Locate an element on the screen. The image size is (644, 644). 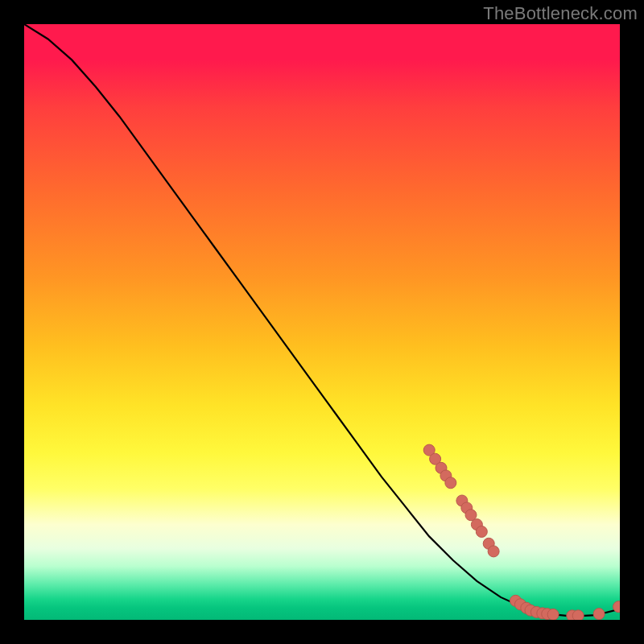
watermark-text: TheBottleneck.com is located at coordinates (560, 14).